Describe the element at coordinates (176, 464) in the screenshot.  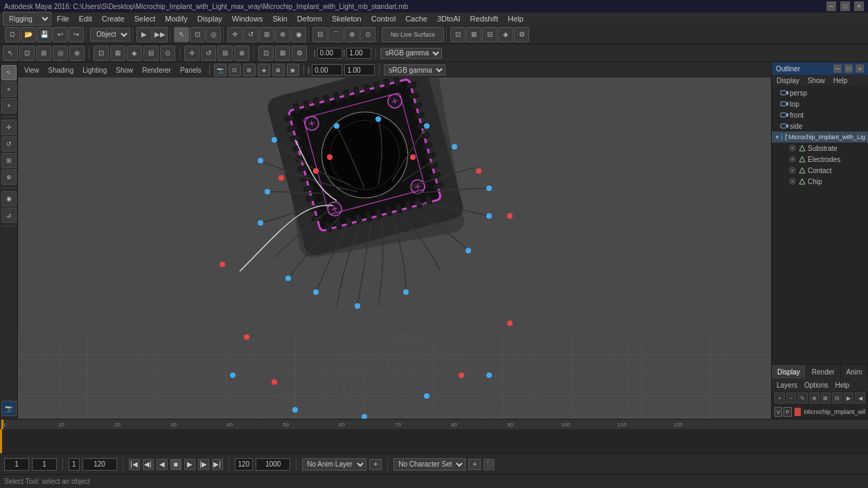
I see `stop-button: ■` at that location.